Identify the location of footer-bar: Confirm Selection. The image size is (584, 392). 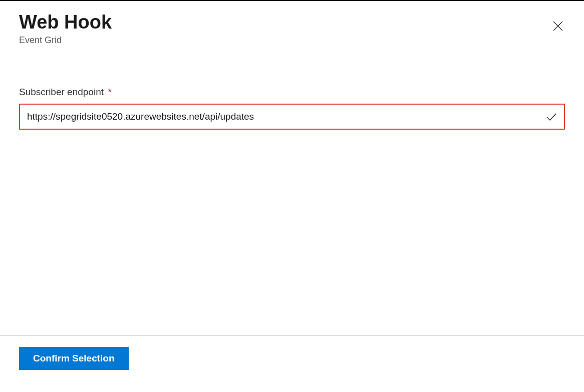
(292, 363).